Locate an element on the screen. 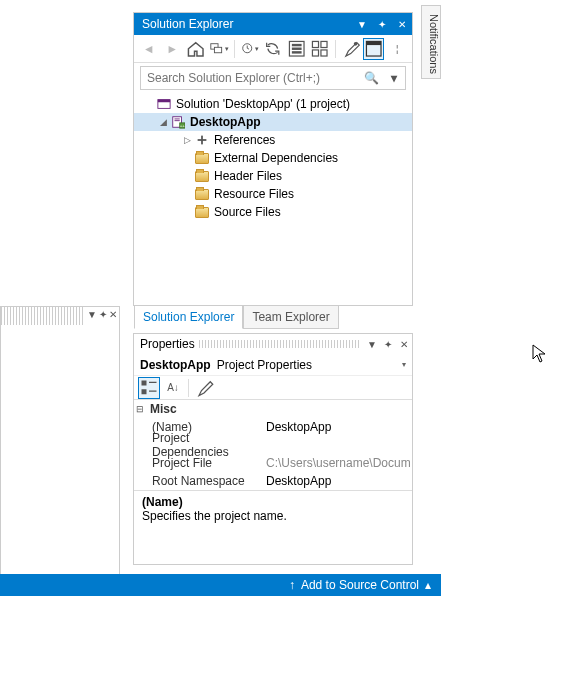  desc-title: (Name) is located at coordinates (273, 502).